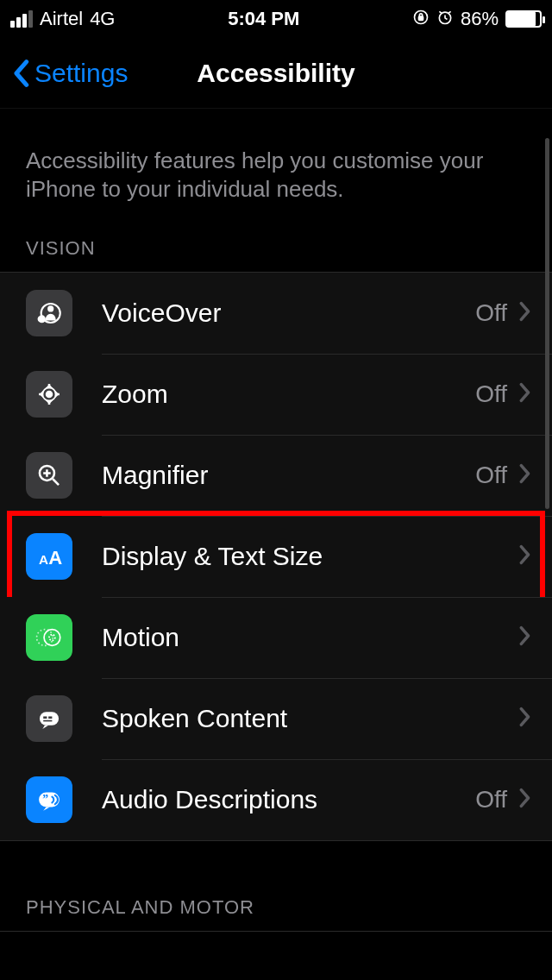 This screenshot has height=980, width=552. I want to click on back-button: Settings, so click(70, 73).